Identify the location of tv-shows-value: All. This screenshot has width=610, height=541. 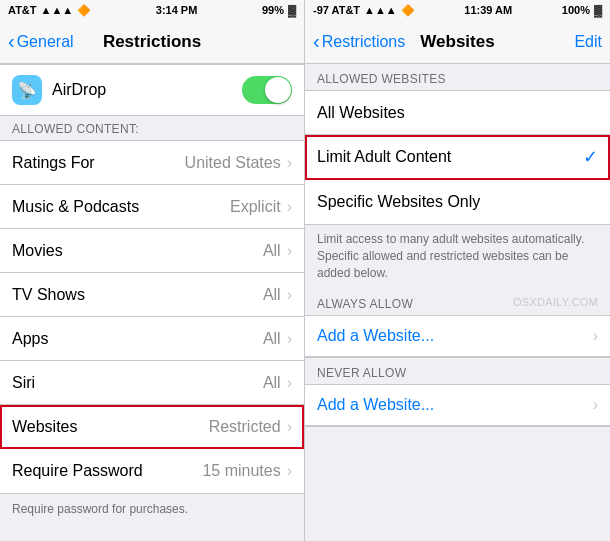
(272, 295).